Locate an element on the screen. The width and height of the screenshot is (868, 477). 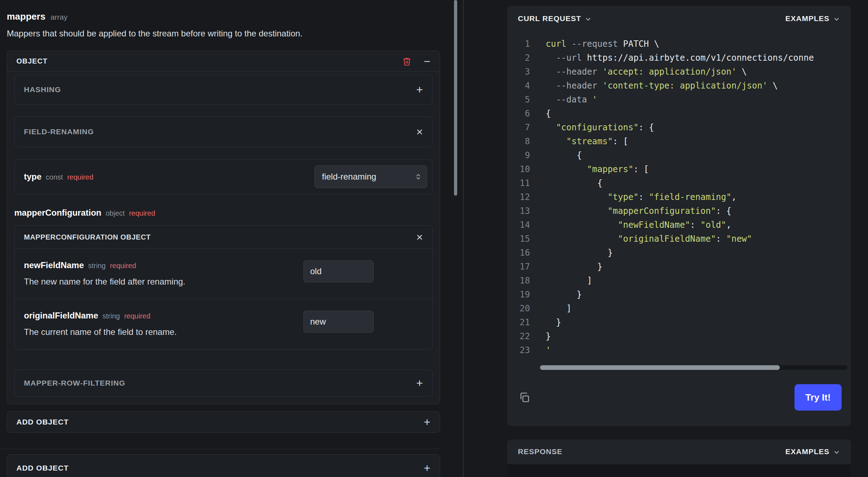
line-number: 9 is located at coordinates (519, 156).